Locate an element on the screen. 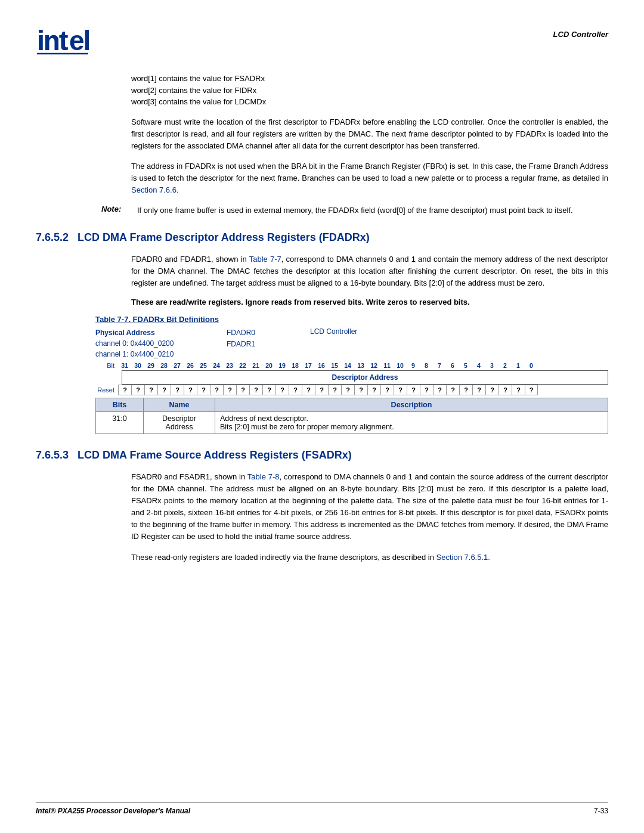 The image size is (644, 833). section-765-1-link: Section 7.6.5.1. is located at coordinates (463, 557).